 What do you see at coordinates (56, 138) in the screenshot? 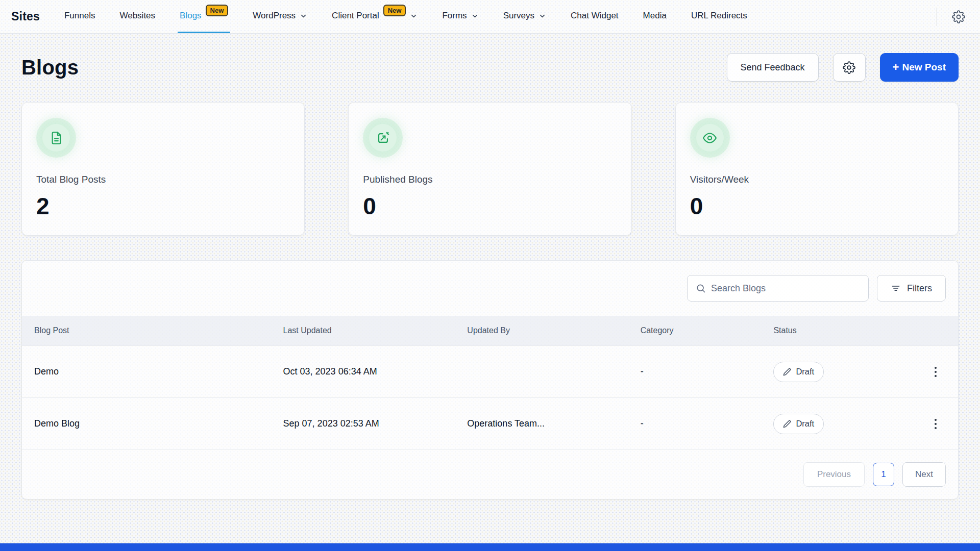
I see `file-text-icon` at bounding box center [56, 138].